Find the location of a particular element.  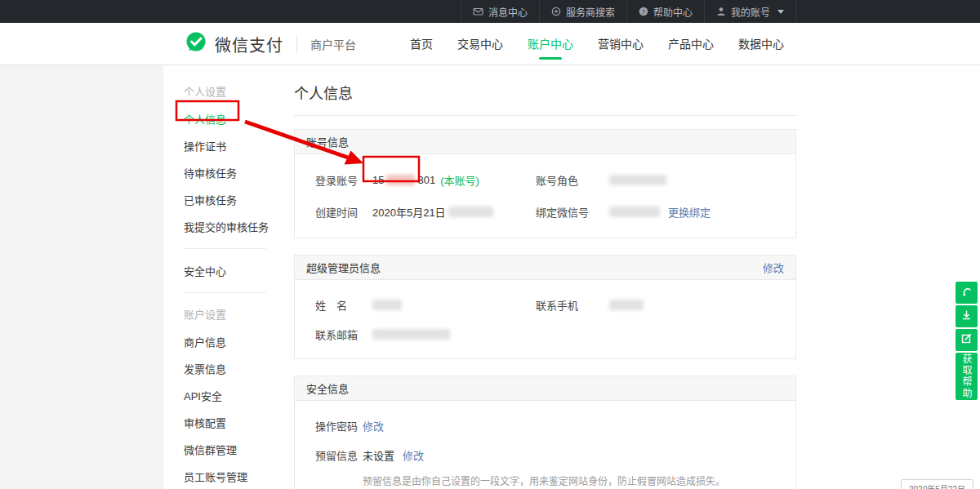

super-admin-body: 姓 名 联系手机 联系邮箱 is located at coordinates (546, 319).